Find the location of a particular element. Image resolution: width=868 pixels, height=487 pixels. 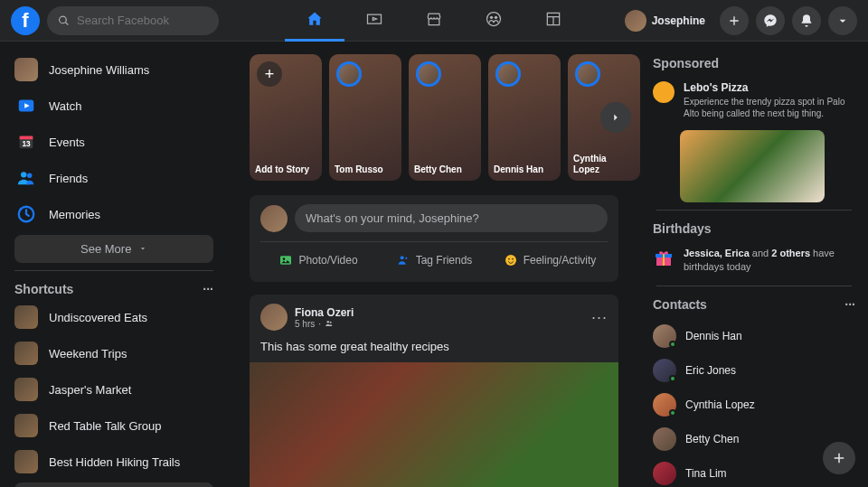

new-message-button is located at coordinates (839, 458).